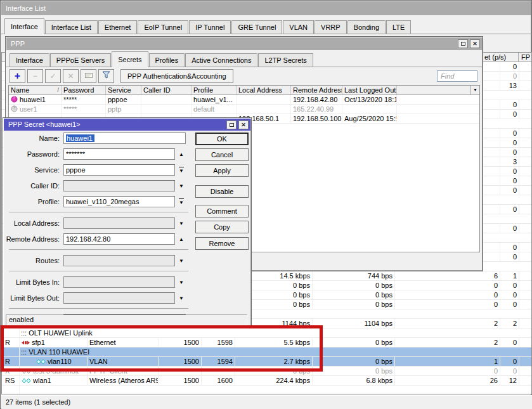 This screenshot has height=409, width=532. What do you see at coordinates (370, 90) in the screenshot?
I see `column-header-last-logged-out: Last Logged Out` at bounding box center [370, 90].